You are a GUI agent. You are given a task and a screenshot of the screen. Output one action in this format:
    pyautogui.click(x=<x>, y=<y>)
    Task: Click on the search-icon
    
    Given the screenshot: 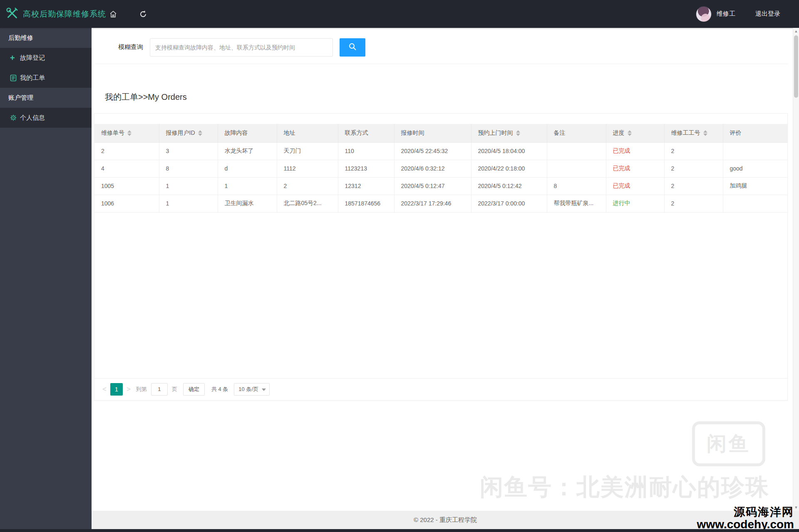 What is the action you would take?
    pyautogui.click(x=352, y=47)
    